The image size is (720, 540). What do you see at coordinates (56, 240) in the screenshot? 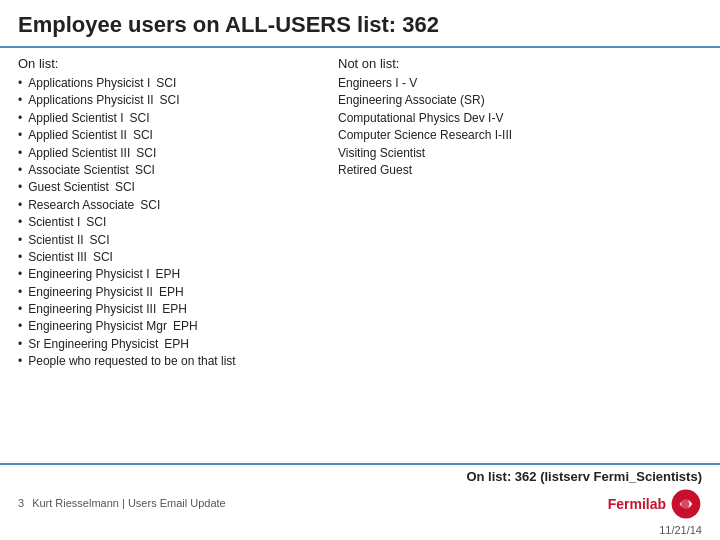
I see `list-item-text: Scientist II` at bounding box center [56, 240].